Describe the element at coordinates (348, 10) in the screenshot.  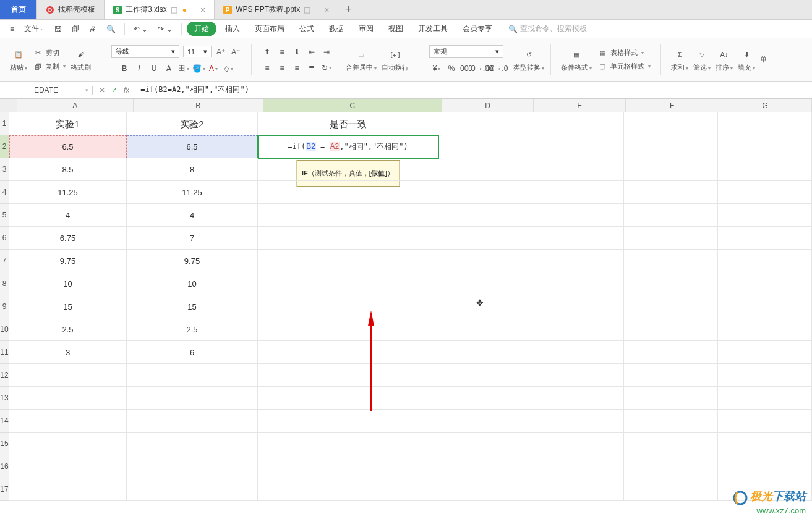
I see `new-tab-button: +` at that location.